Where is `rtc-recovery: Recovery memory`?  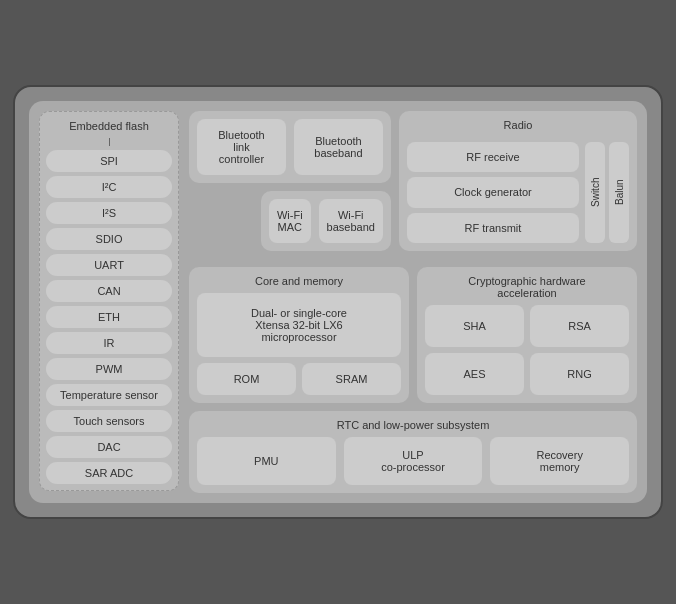
rtc-recovery: Recovery memory is located at coordinates (560, 461).